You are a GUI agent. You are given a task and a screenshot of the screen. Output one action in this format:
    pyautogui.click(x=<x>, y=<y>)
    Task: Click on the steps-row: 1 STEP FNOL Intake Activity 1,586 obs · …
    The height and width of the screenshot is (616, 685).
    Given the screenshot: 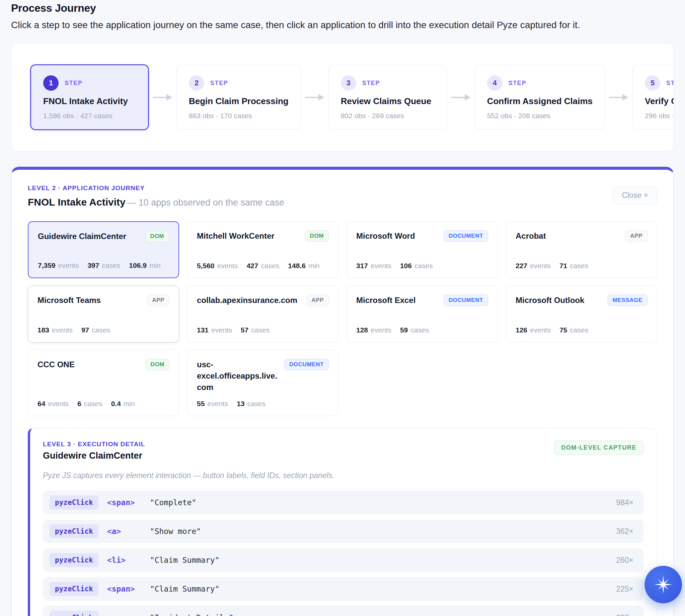 What is the action you would take?
    pyautogui.click(x=352, y=97)
    